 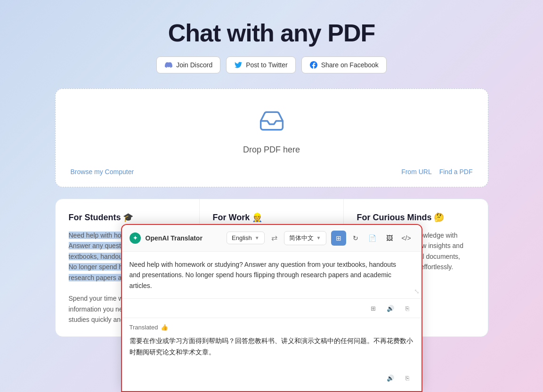 I want to click on post-twitter-label: Post to Twitter, so click(x=267, y=65).